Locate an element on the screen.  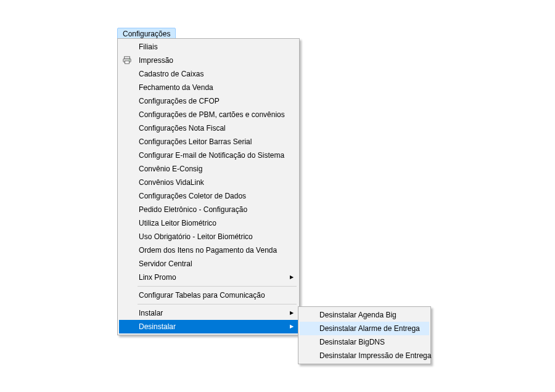
menu-item: Convênio E-Consig is located at coordinates (208, 169).